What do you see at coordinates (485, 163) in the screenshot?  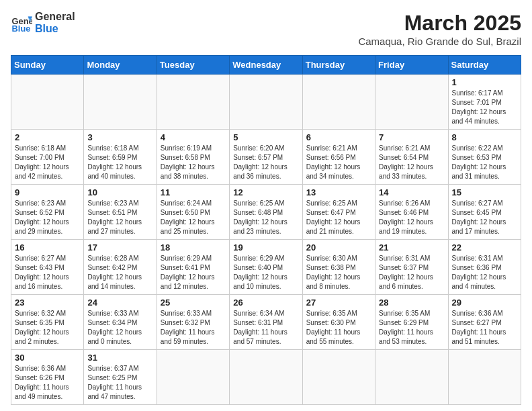 I see `day-info: Sunrise: 6:22 AM Sunset: 6:53 PM Dayligh…` at bounding box center [485, 163].